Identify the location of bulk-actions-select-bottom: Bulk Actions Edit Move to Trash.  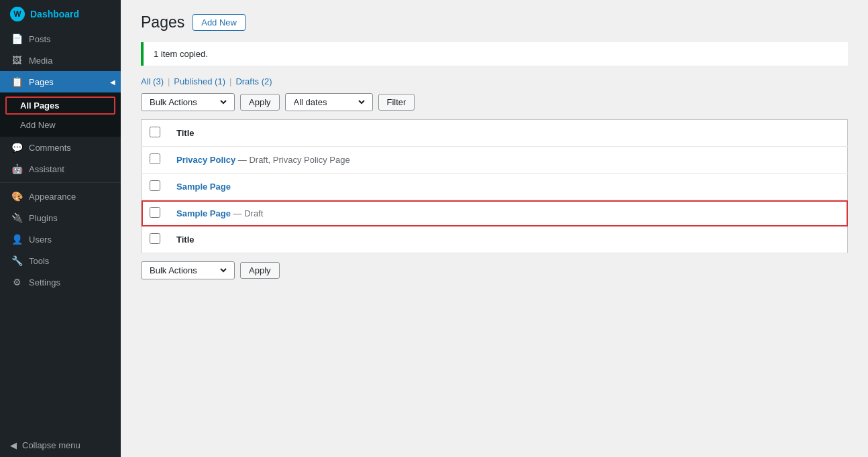
(188, 271).